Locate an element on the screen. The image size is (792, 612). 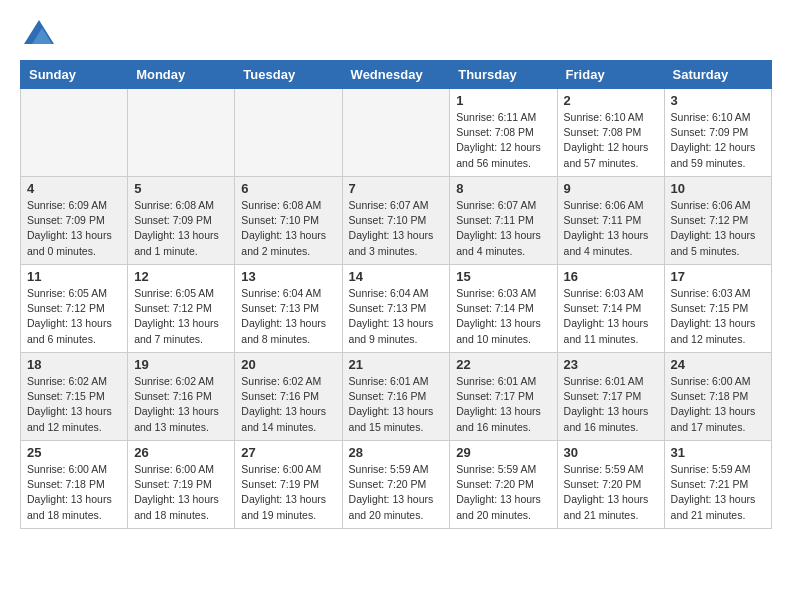
calendar-cell: 15Sunrise: 6:03 AMSunset: 7:14 PMDayligh… is located at coordinates (504, 309).